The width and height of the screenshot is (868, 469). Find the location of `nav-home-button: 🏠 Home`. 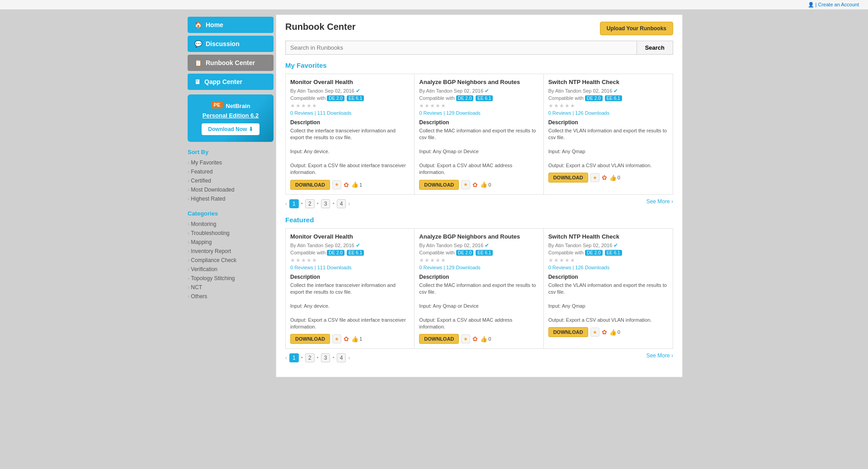

nav-home-button: 🏠 Home is located at coordinates (231, 25).